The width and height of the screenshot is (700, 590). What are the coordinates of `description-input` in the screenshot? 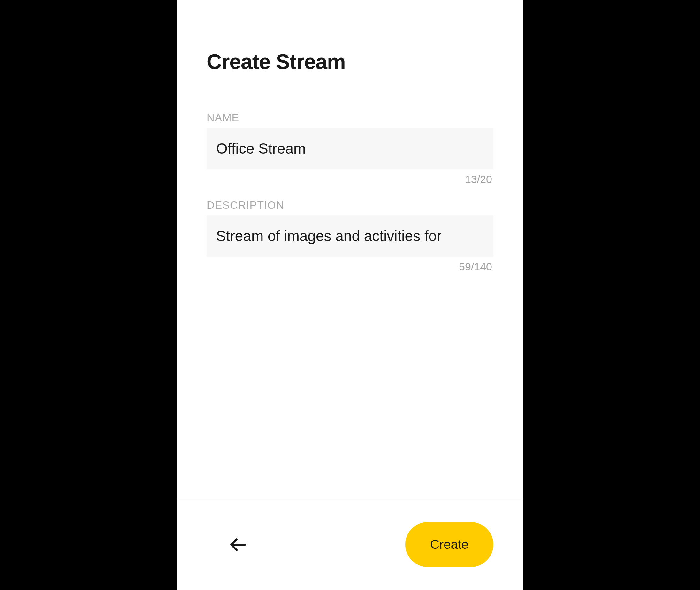 It's located at (350, 236).